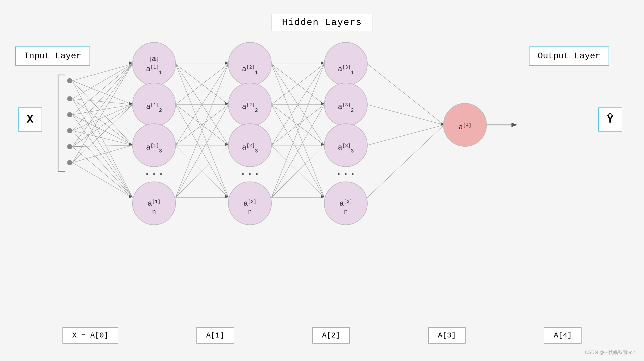  What do you see at coordinates (250, 174) in the screenshot?
I see `l2-dots: ···` at bounding box center [250, 174].